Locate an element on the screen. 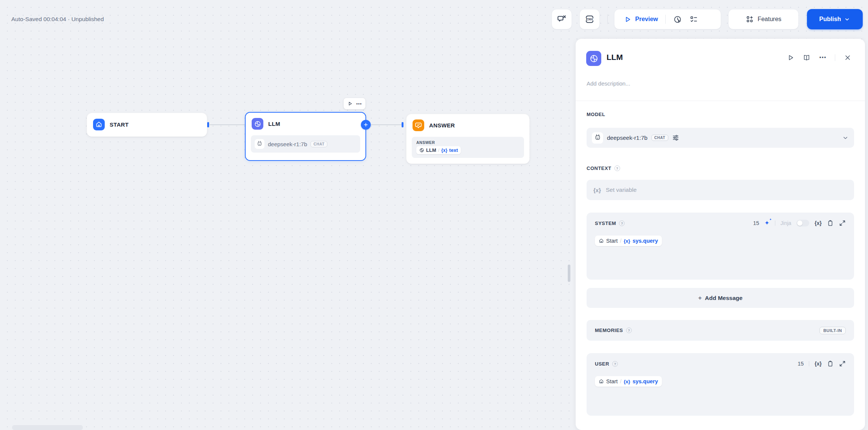  toolbar-divider is located at coordinates (607, 19).